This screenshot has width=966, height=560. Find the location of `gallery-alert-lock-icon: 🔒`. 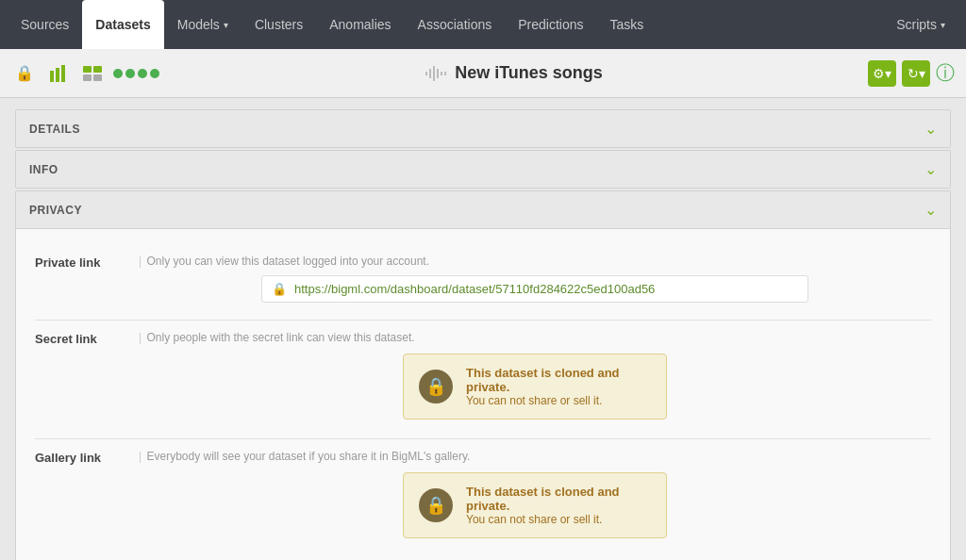

gallery-alert-lock-icon: 🔒 is located at coordinates (436, 505).